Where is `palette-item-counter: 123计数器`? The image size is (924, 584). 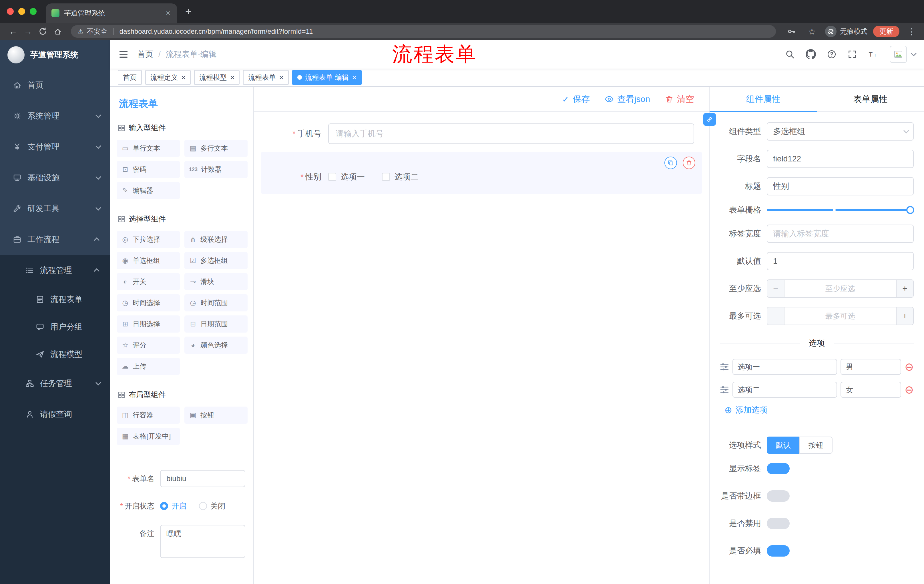 palette-item-counter: 123计数器 is located at coordinates (216, 169).